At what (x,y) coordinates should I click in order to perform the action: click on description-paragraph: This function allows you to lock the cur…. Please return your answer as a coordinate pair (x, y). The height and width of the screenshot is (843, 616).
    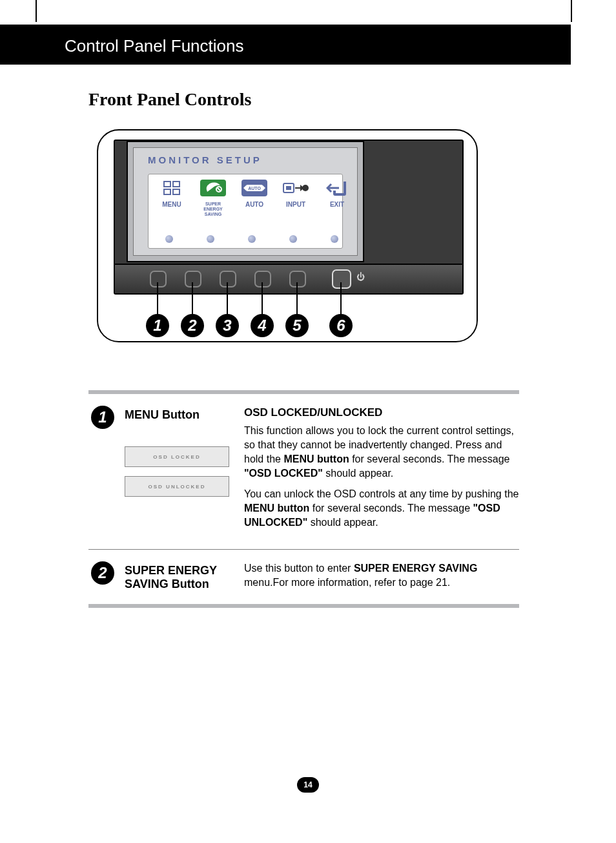
    Looking at the image, I should click on (382, 452).